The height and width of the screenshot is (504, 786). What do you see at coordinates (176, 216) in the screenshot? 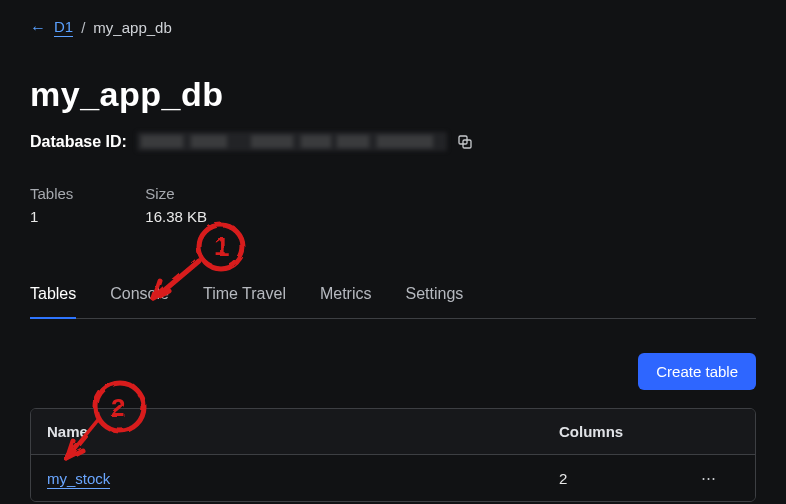
I see `stat-size-value: 16.38 KB` at bounding box center [176, 216].